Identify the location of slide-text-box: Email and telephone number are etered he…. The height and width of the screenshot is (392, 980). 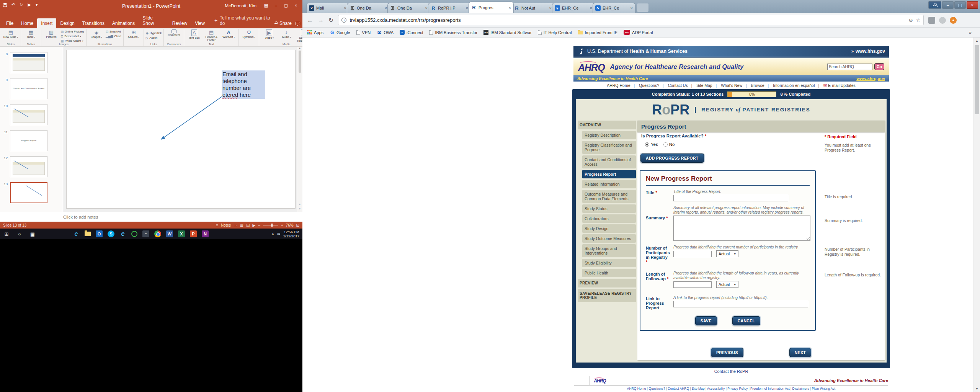
(243, 85).